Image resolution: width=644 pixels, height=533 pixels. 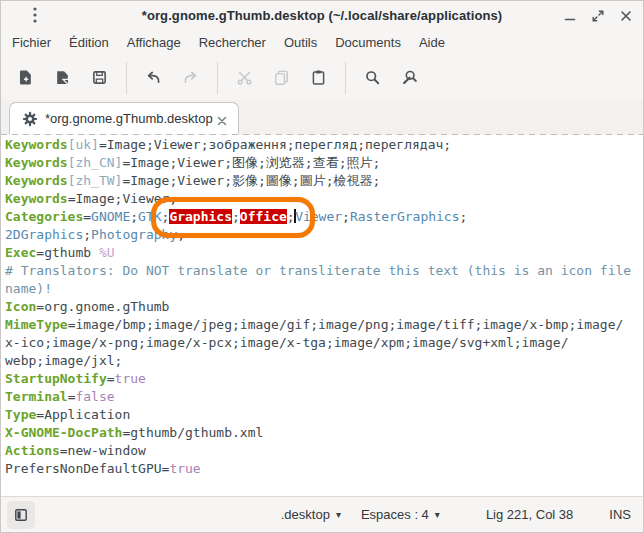 What do you see at coordinates (44, 216) in the screenshot?
I see `code-segment: Categories` at bounding box center [44, 216].